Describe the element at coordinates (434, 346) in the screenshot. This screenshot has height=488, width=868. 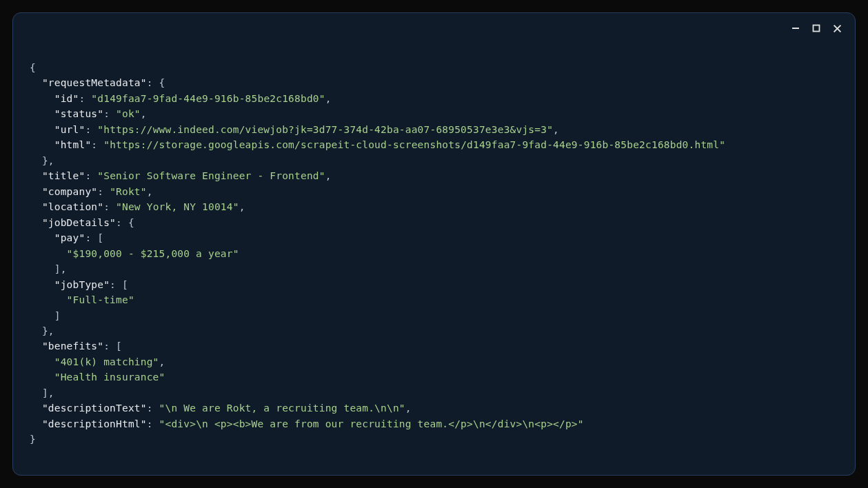
I see `code-line: "benefits": [` at that location.